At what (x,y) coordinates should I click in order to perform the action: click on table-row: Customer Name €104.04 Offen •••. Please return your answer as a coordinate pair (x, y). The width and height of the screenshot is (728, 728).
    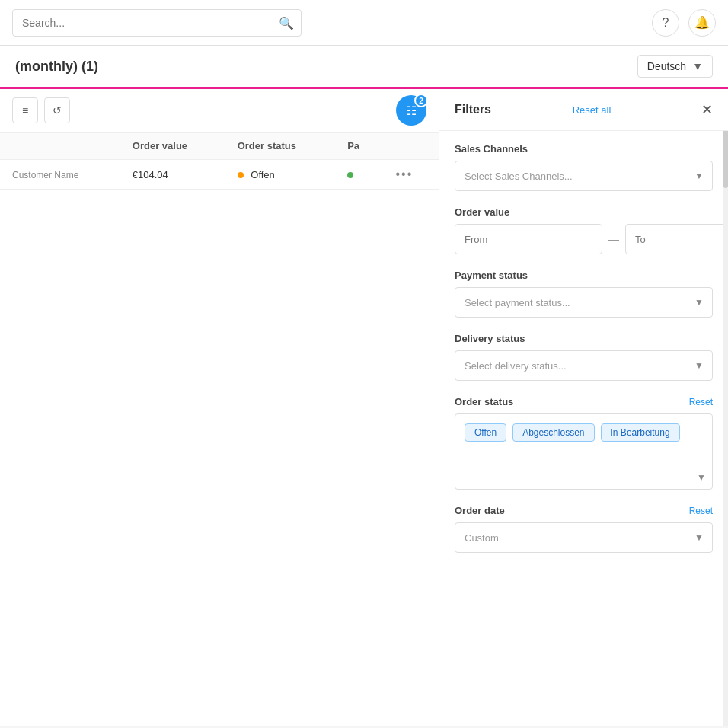
    Looking at the image, I should click on (219, 175).